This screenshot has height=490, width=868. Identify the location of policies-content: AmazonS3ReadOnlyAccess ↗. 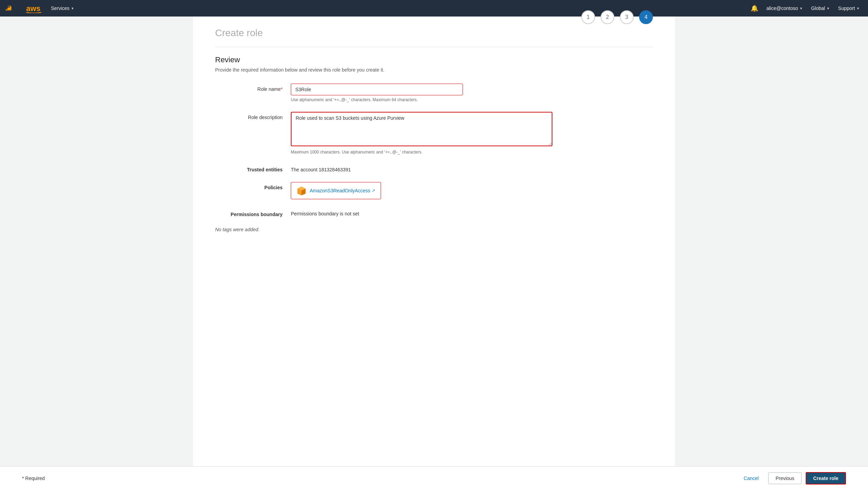
(422, 191).